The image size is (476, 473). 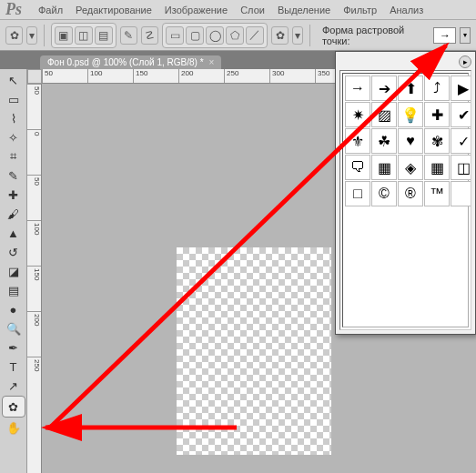 What do you see at coordinates (410, 88) in the screenshot?
I see `shape-arrow-up-bold: ⬆` at bounding box center [410, 88].